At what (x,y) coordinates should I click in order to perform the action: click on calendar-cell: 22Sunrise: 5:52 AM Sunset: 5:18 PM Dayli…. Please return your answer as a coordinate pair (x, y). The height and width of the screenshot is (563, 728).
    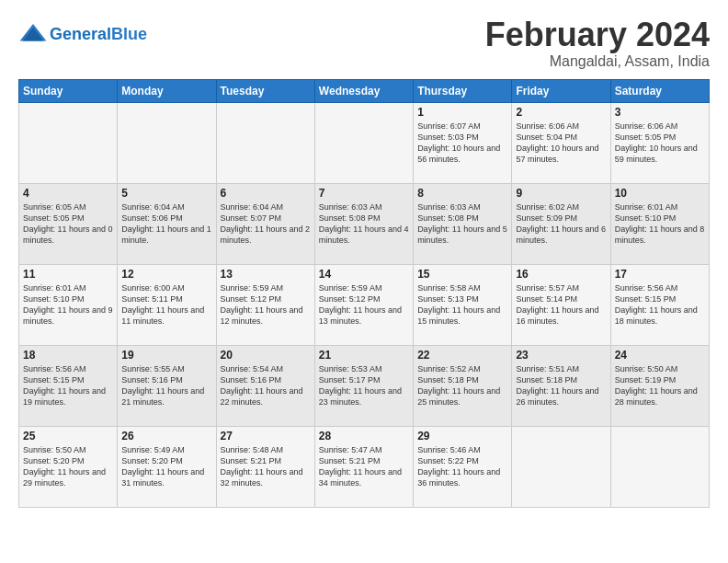
    Looking at the image, I should click on (463, 385).